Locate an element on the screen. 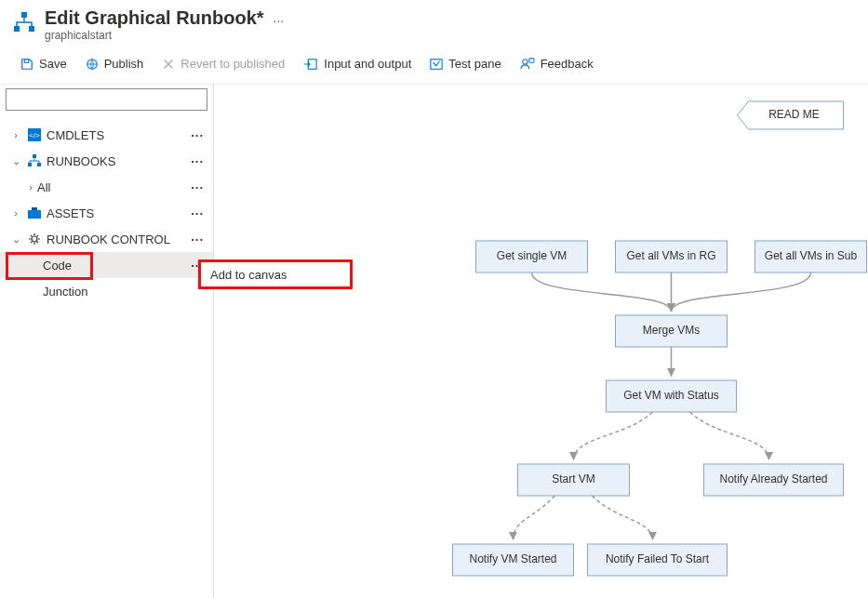  node-label: Get all VMs in RG is located at coordinates (671, 256).